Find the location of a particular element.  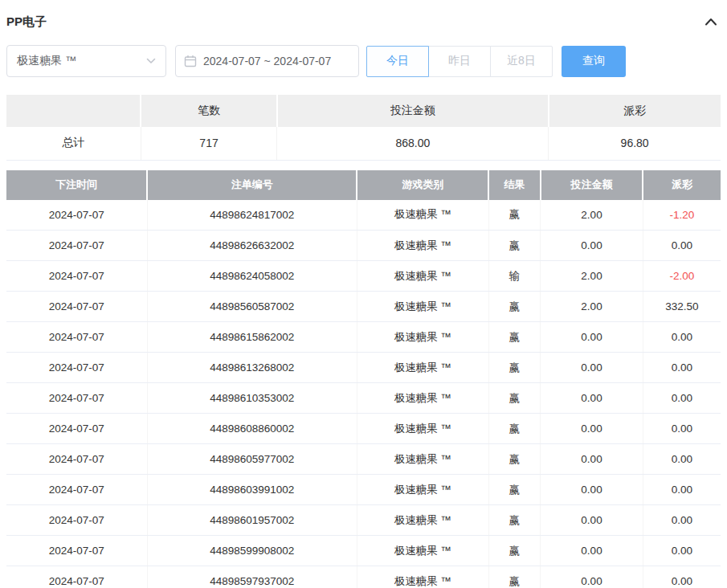

chevron-up-icon is located at coordinates (711, 22).